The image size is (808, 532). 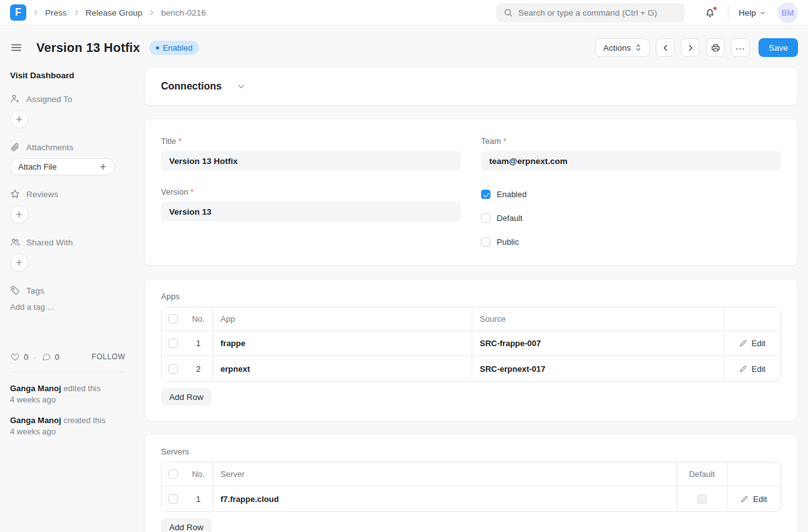 What do you see at coordinates (68, 75) in the screenshot?
I see `visit-dashboard-link: Visit Dashboard` at bounding box center [68, 75].